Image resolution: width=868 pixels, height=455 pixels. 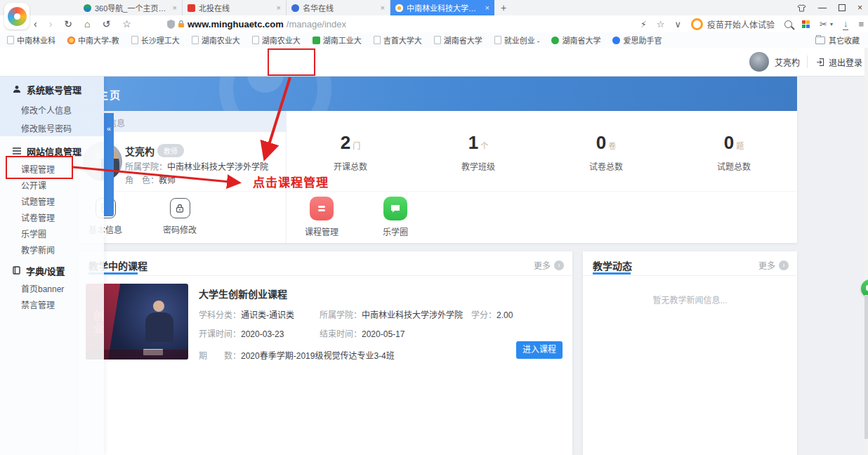 What do you see at coordinates (539, 350) in the screenshot?
I see `enter-course-button: 进入课程` at bounding box center [539, 350].